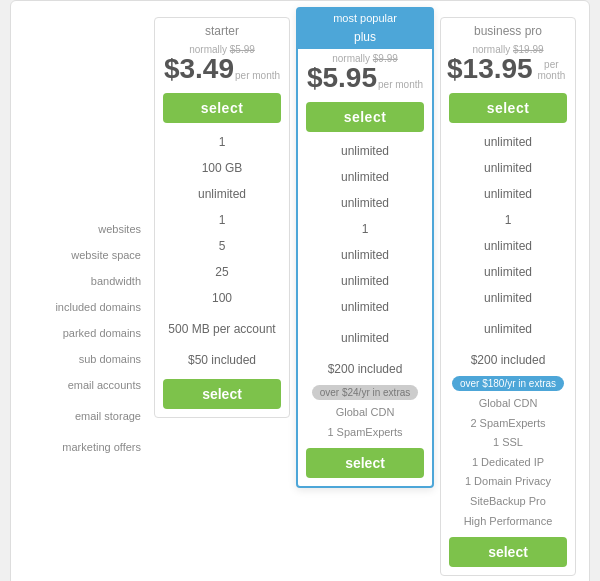 This screenshot has height=581, width=600. I want to click on plus-price: $5.95, so click(342, 78).